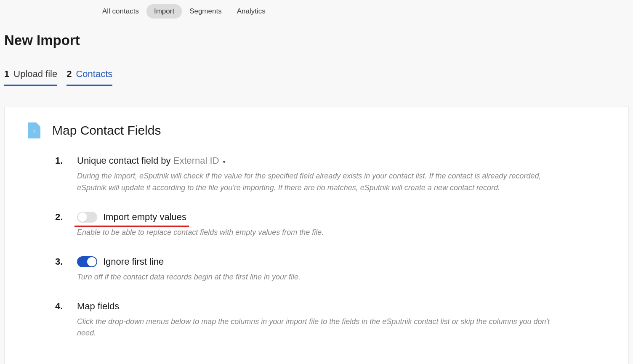 The width and height of the screenshot is (633, 364). Describe the element at coordinates (87, 262) in the screenshot. I see `ignore-first-line-toggle` at that location.